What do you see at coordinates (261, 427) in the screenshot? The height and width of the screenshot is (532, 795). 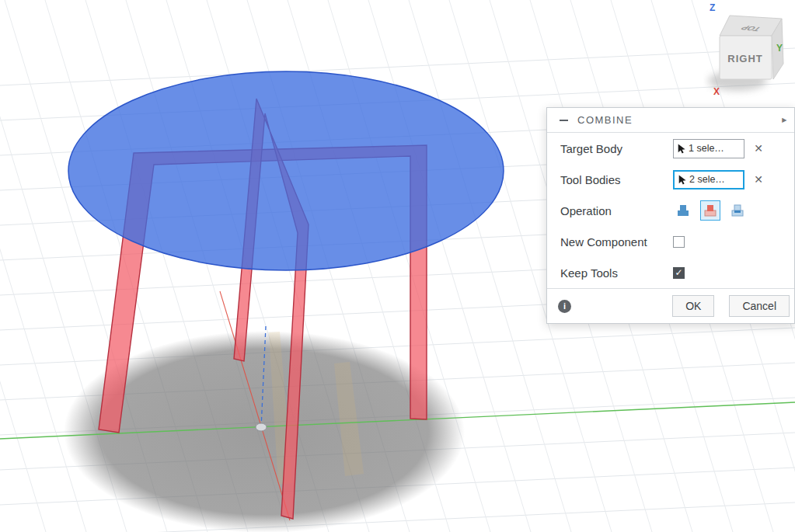 I see `origin-marker` at bounding box center [261, 427].